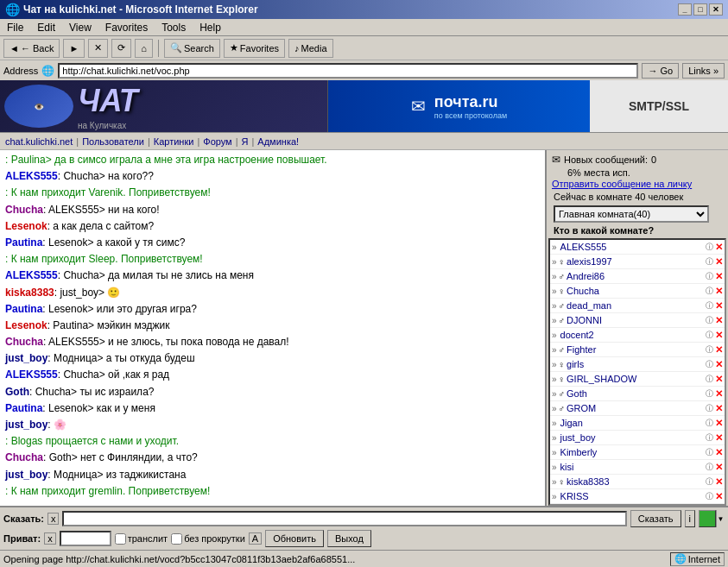 The width and height of the screenshot is (728, 567). Describe the element at coordinates (637, 372) in the screenshot. I see `user-list: » ALEKS555 ⓘ ✕ » ♀ alexis1997 ⓘ ✕ » ♂ An…` at that location.